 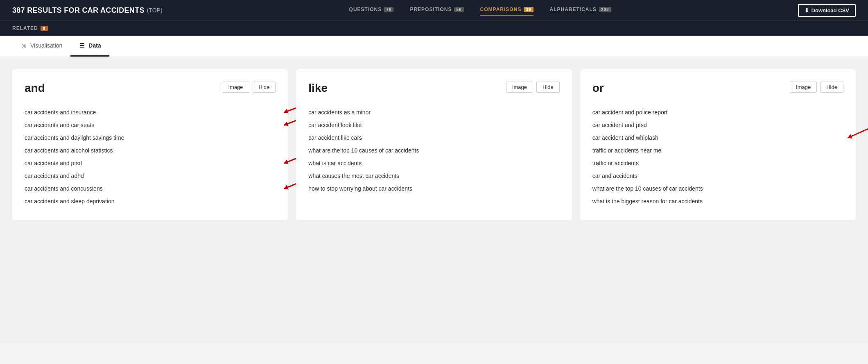 What do you see at coordinates (434, 10) in the screenshot?
I see `main-header: 387 RESULTS FOR CAR ACCIDENTS (TOP) QUES…` at bounding box center [434, 10].